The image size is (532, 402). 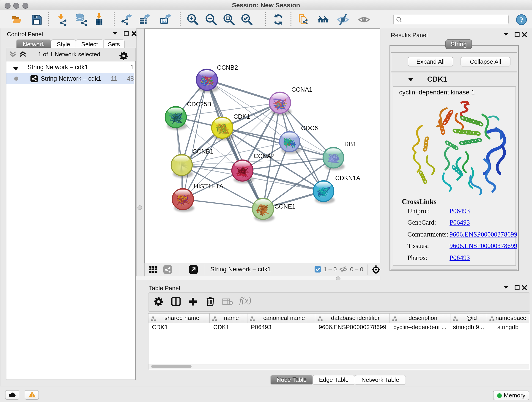 What do you see at coordinates (302, 89) in the screenshot?
I see `svg-text: CCNA1` at bounding box center [302, 89].